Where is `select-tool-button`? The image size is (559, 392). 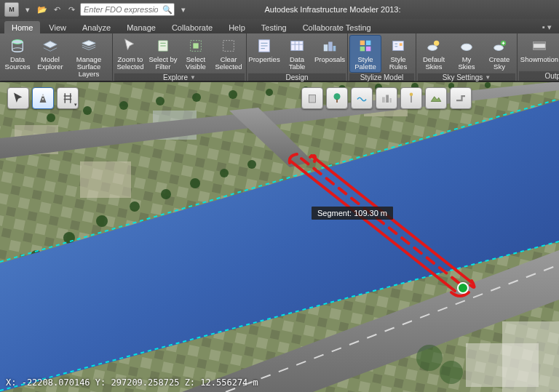 select-tool-button is located at coordinates (18, 98).